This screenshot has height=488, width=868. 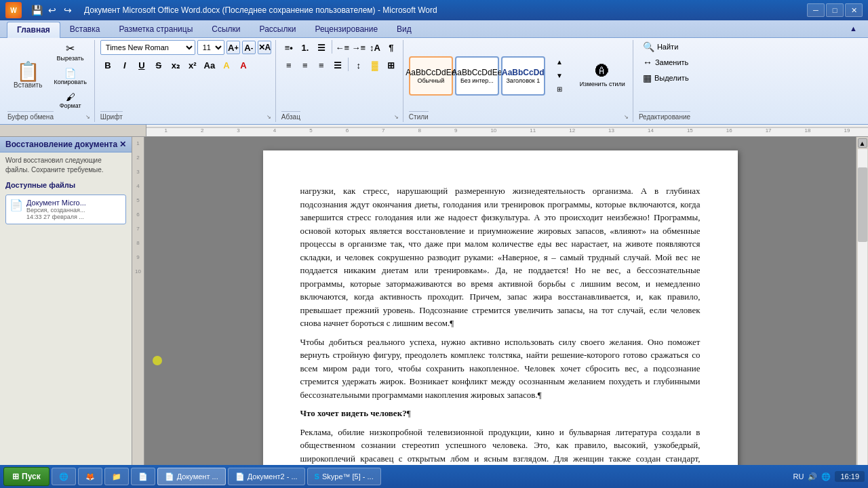 What do you see at coordinates (117, 476) in the screenshot?
I see `taskbar-folder: 📁` at bounding box center [117, 476].